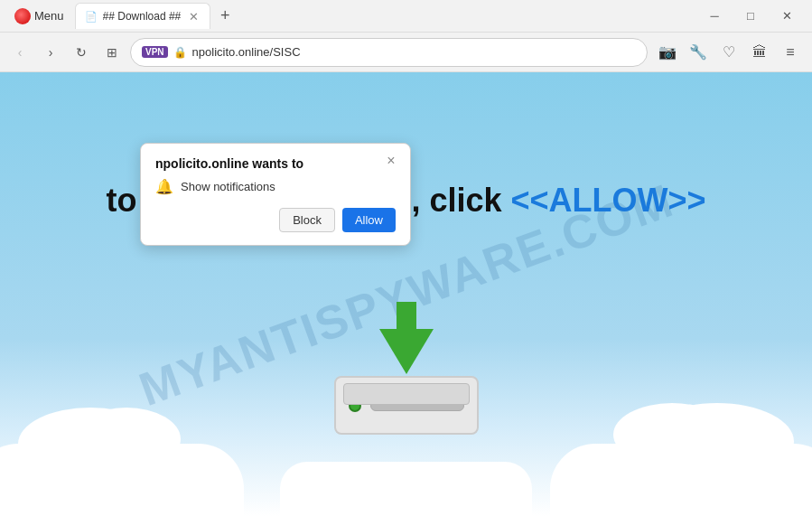 The image size is (812, 516). I want to click on extensions-button: 🔧, so click(698, 52).